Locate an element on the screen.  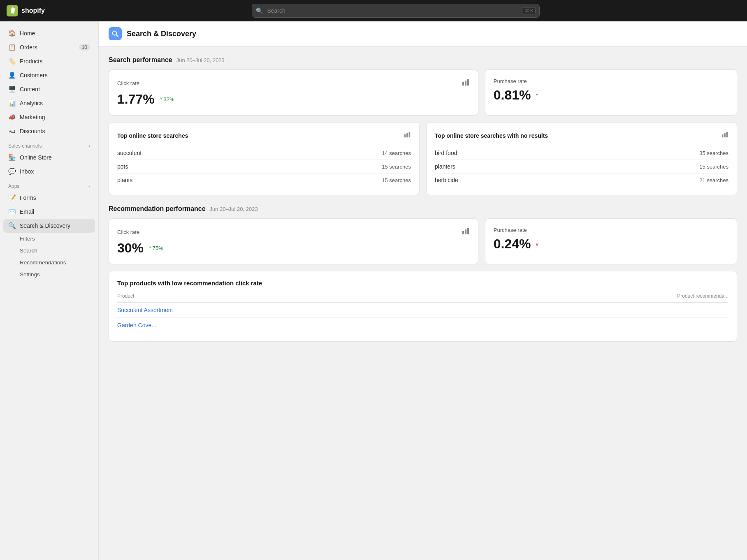
product-row-1: Garden Cove... is located at coordinates (423, 326).